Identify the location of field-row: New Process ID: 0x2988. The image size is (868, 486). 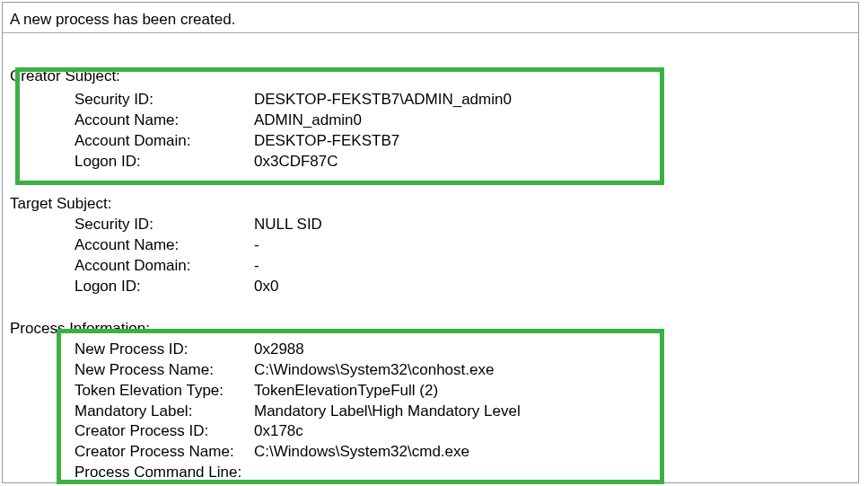
(431, 350).